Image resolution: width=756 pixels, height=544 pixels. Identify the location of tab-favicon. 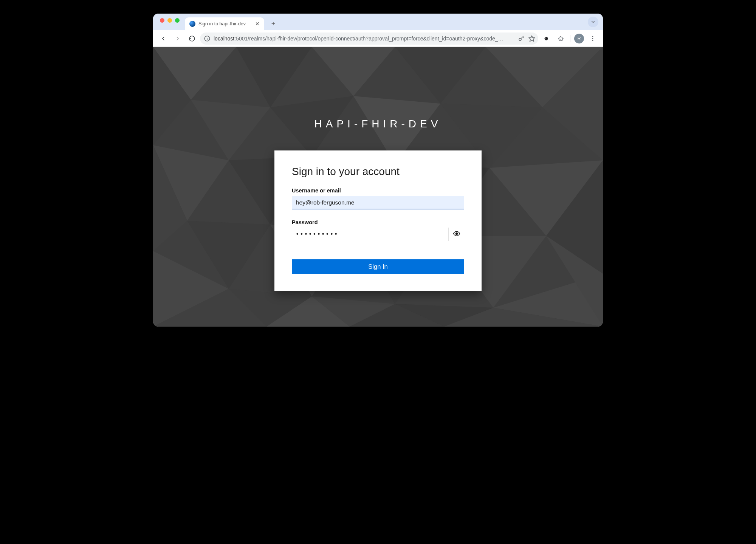
(192, 24).